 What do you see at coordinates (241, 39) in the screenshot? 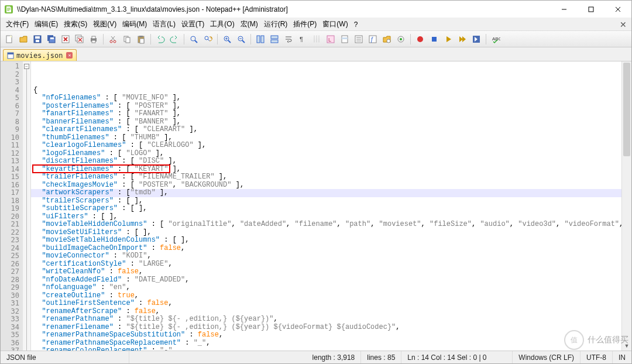
I see `zoom-out-icon` at bounding box center [241, 39].